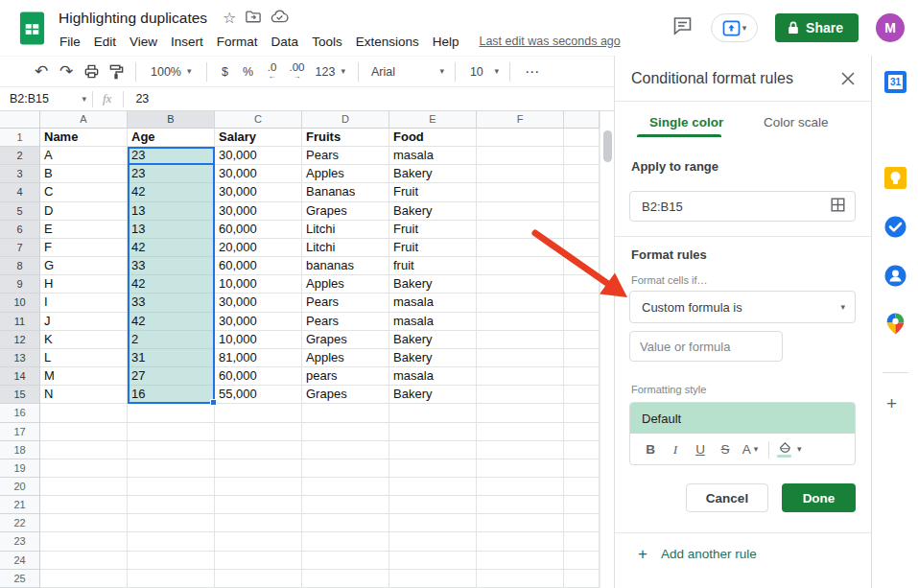  Describe the element at coordinates (84, 560) in the screenshot. I see `cell-A24` at that location.